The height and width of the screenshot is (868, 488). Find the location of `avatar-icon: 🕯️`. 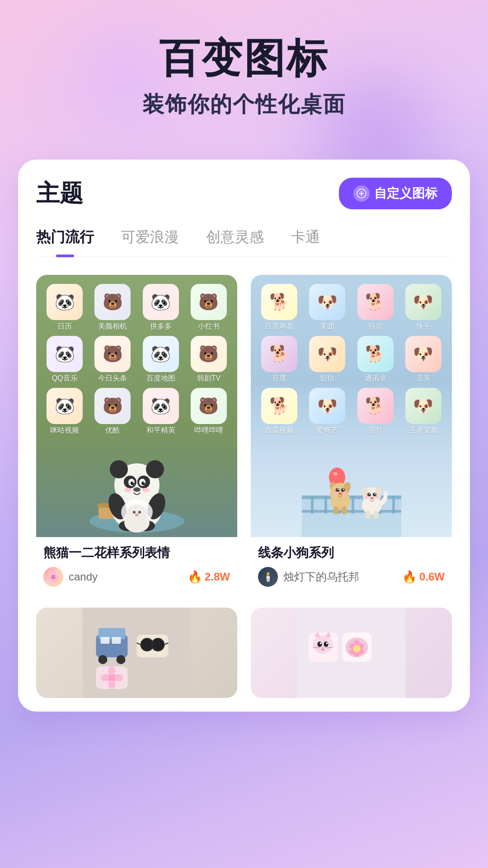

avatar-icon: 🕯️ is located at coordinates (268, 577).